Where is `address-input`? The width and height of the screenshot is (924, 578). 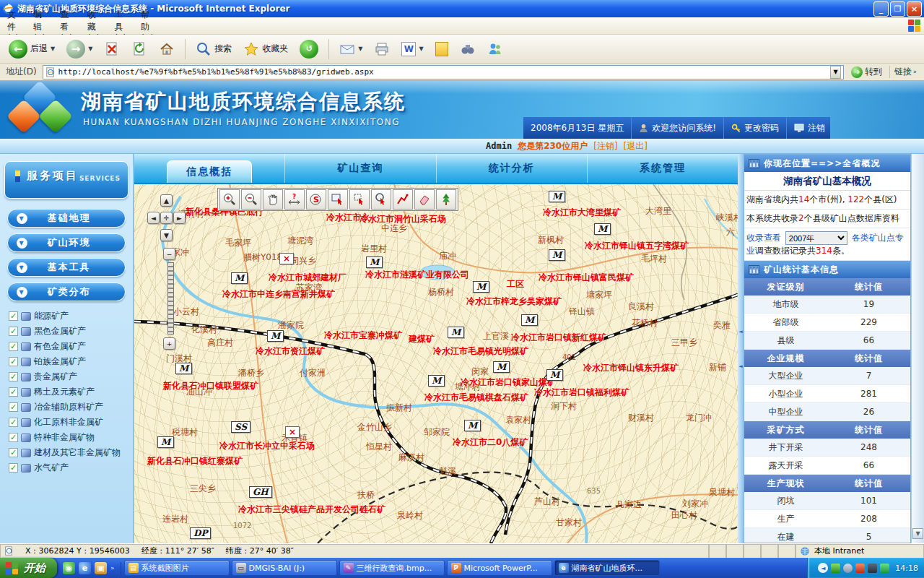 address-input is located at coordinates (443, 72).